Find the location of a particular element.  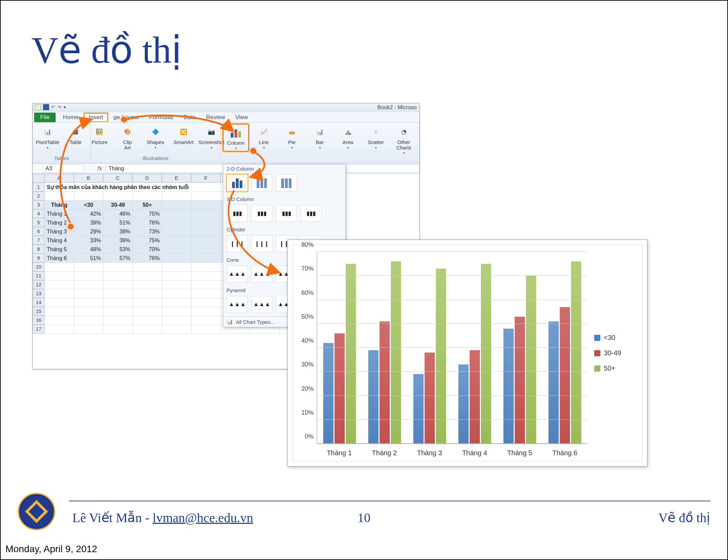

sheet-title-cell: Sự thỏa mãn của khách hàng phân theo các… is located at coordinates (133, 187).